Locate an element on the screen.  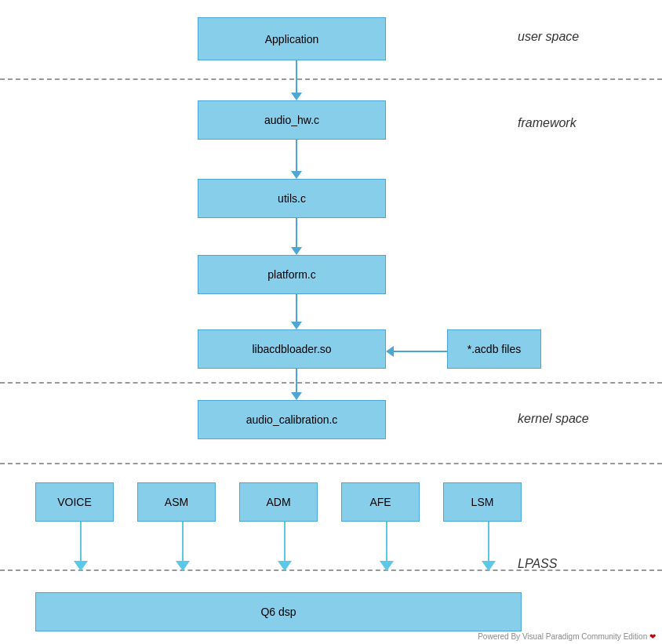
kernel-space-label: kernel space is located at coordinates (554, 419).